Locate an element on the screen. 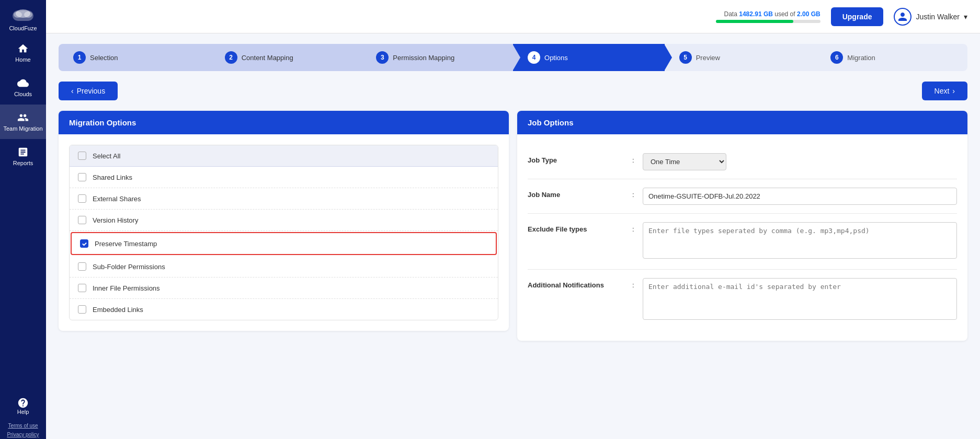 The width and height of the screenshot is (980, 439). checkbox-external-shares-label: External Shares is located at coordinates (117, 199).